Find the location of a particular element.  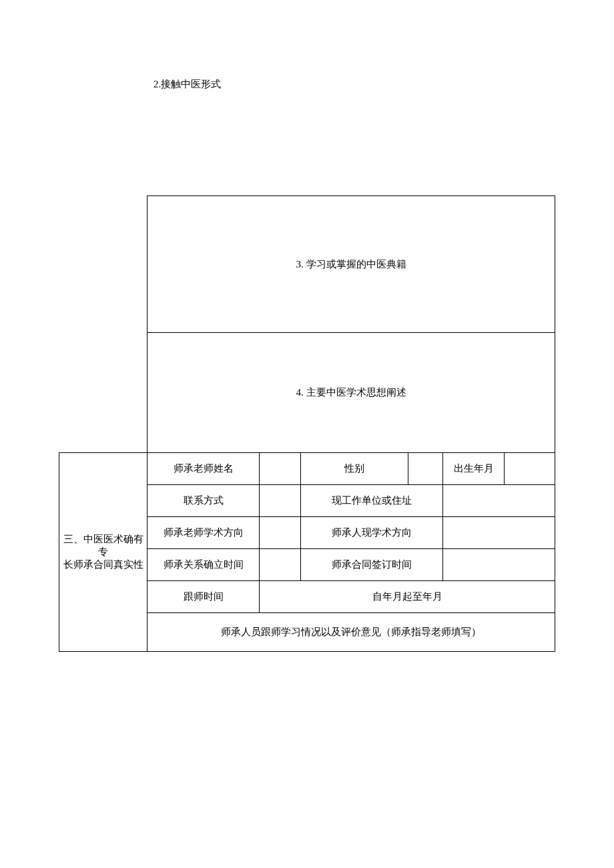

contract-time-value is located at coordinates (499, 565).